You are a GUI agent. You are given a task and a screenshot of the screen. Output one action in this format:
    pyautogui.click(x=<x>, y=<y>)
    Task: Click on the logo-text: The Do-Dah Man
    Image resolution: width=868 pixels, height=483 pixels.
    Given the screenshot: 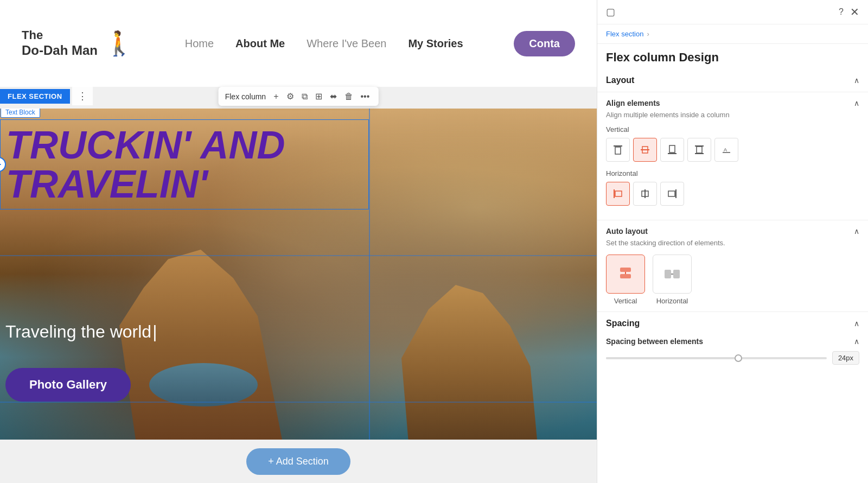 What is the action you would take?
    pyautogui.click(x=60, y=43)
    